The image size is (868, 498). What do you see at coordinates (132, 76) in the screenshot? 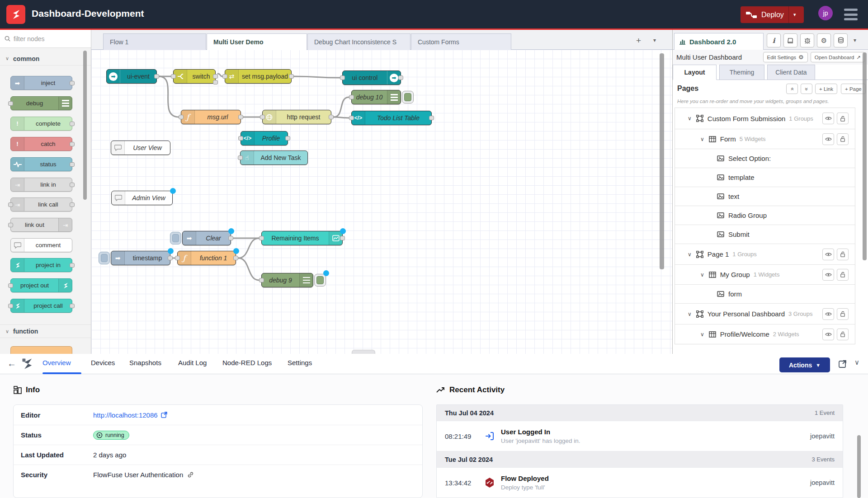
I see `node-ui-event: ➡ ui-event` at bounding box center [132, 76].